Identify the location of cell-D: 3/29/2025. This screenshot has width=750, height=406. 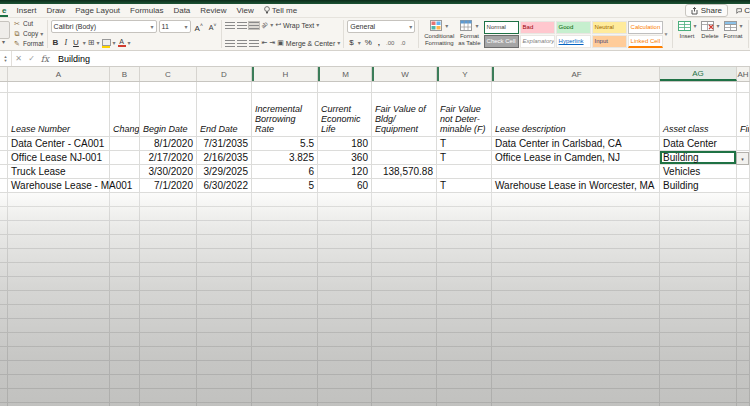
(224, 172).